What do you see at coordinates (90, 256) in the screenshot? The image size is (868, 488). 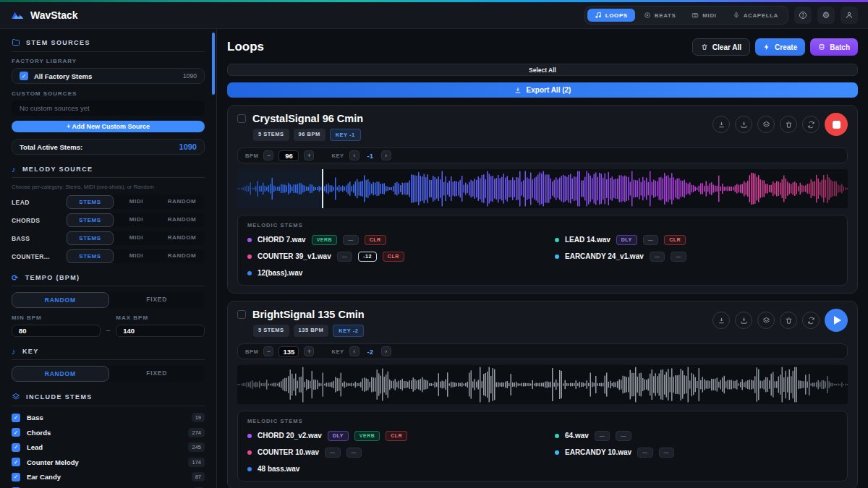 I see `counter-stems-option: STEMS` at bounding box center [90, 256].